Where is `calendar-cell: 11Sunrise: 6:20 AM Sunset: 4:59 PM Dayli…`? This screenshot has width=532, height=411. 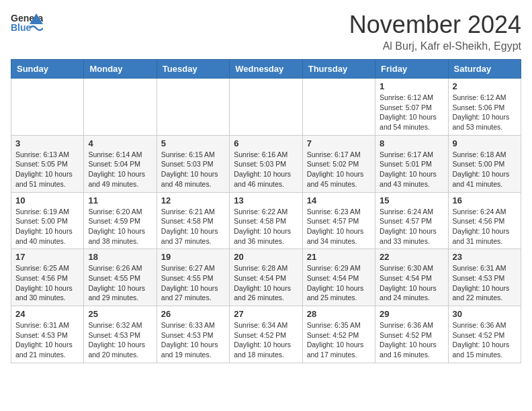
calendar-cell: 11Sunrise: 6:20 AM Sunset: 4:59 PM Dayli… is located at coordinates (120, 220).